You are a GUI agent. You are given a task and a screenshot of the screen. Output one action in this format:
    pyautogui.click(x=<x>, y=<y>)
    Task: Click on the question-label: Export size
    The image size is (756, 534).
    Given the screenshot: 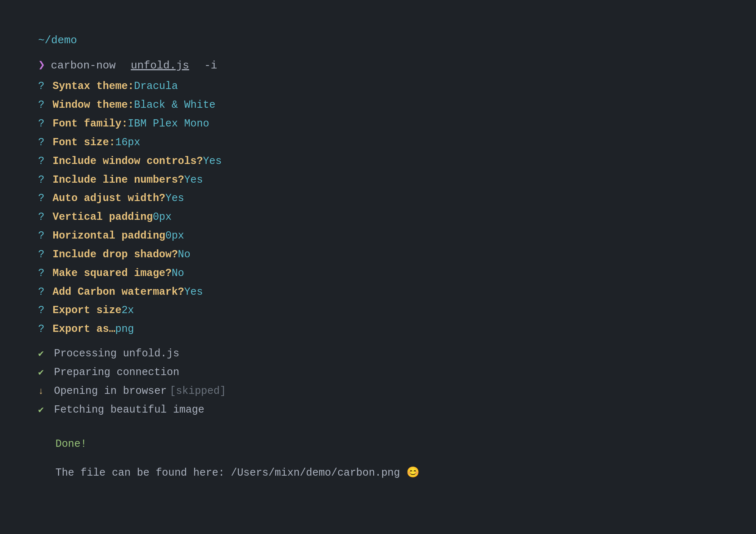 What is the action you would take?
    pyautogui.click(x=87, y=311)
    